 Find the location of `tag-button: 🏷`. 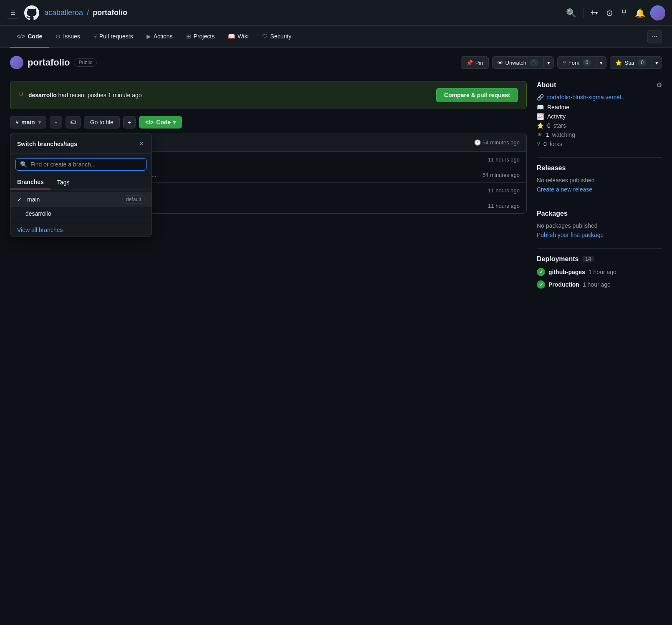

tag-button: 🏷 is located at coordinates (73, 122).